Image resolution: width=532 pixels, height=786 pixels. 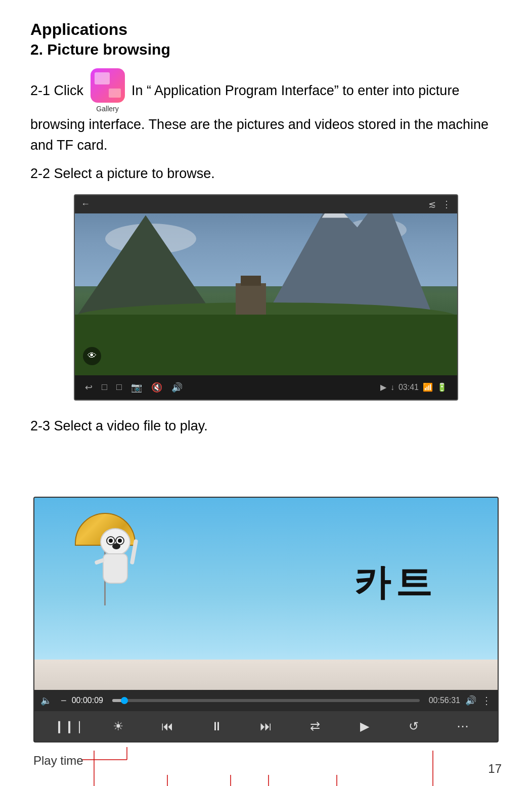 What do you see at coordinates (432, 204) in the screenshot?
I see `share-icon: ≲` at bounding box center [432, 204].